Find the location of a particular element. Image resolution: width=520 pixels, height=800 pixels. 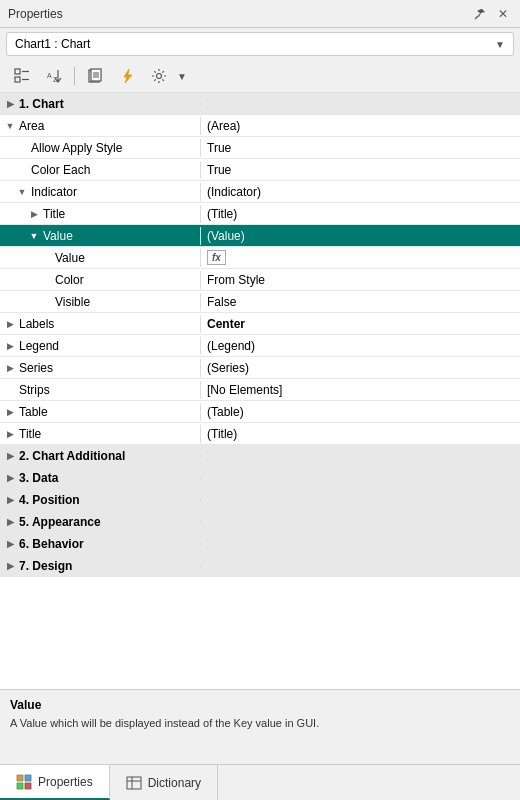

prop-value-cell: [No Elements] is located at coordinates (360, 390).